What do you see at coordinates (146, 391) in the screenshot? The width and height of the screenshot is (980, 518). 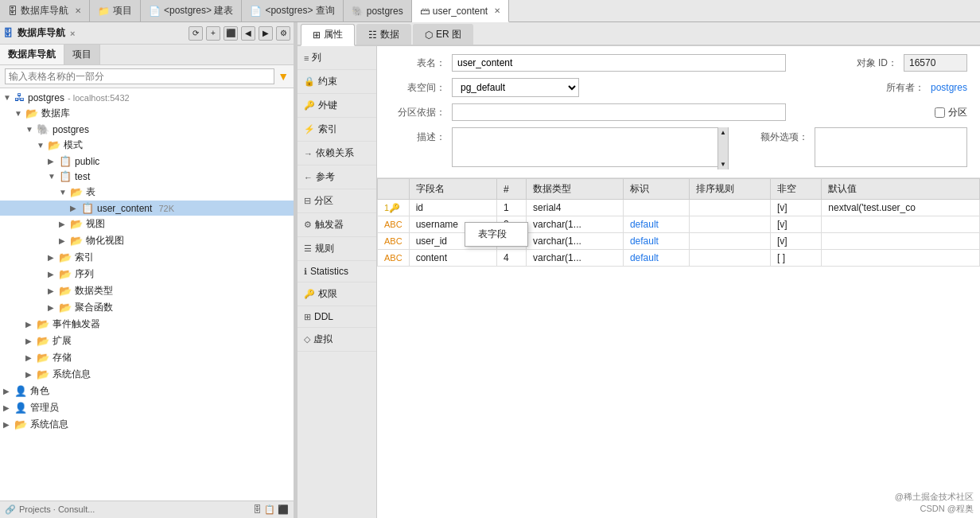 I see `tree-item-roles: ▶ 👤 角色` at bounding box center [146, 391].